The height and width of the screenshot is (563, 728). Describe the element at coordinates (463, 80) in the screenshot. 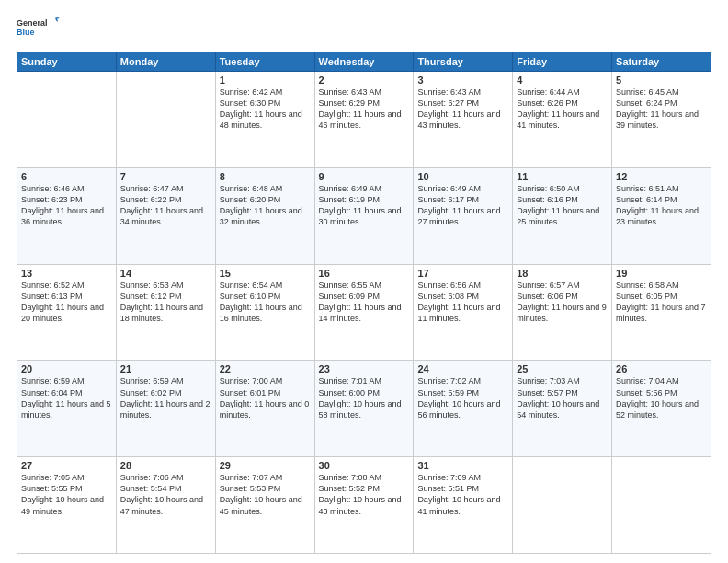

I see `day-number: 3` at that location.